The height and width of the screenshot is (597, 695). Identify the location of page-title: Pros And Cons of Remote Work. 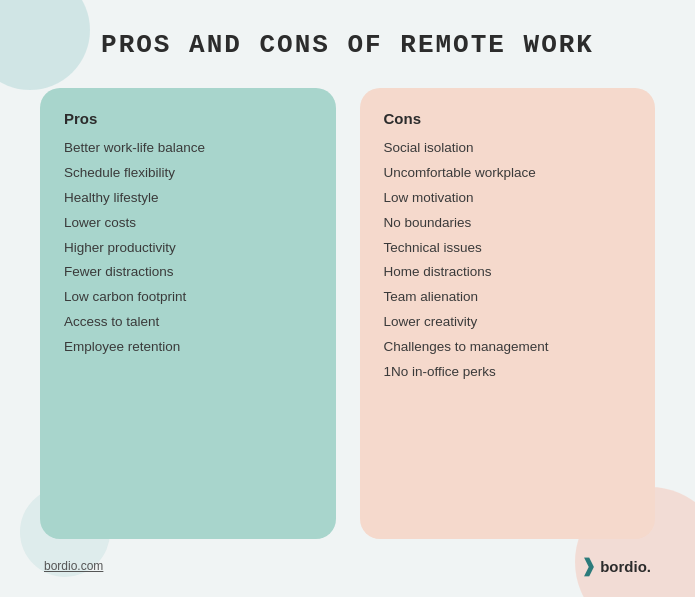
(348, 45).